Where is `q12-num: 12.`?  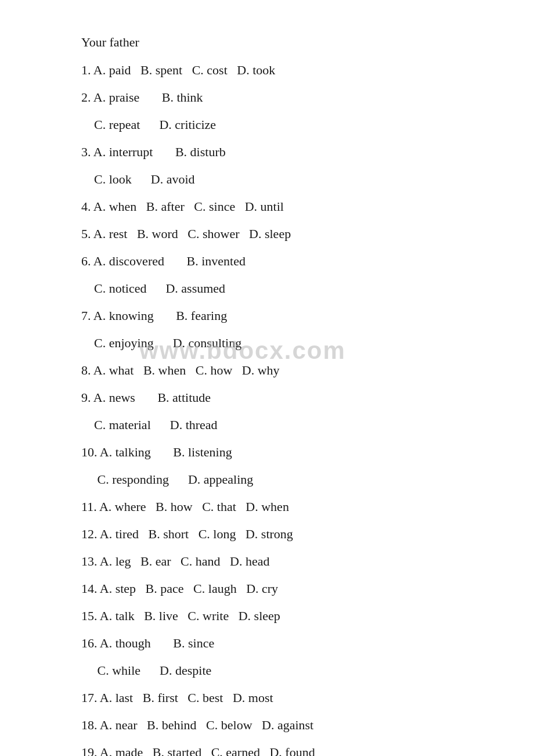
q12-num: 12. is located at coordinates (91, 534).